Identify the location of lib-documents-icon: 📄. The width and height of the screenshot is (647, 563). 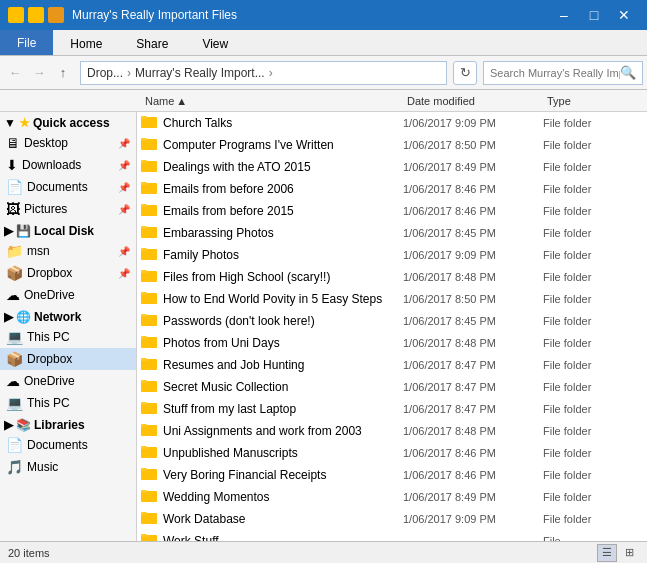
(14, 445).